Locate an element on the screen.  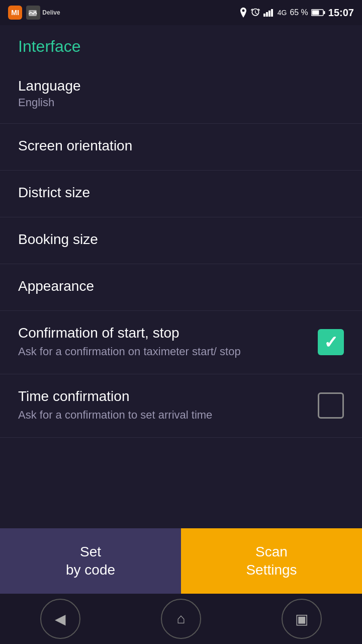
location-icon is located at coordinates (243, 13).